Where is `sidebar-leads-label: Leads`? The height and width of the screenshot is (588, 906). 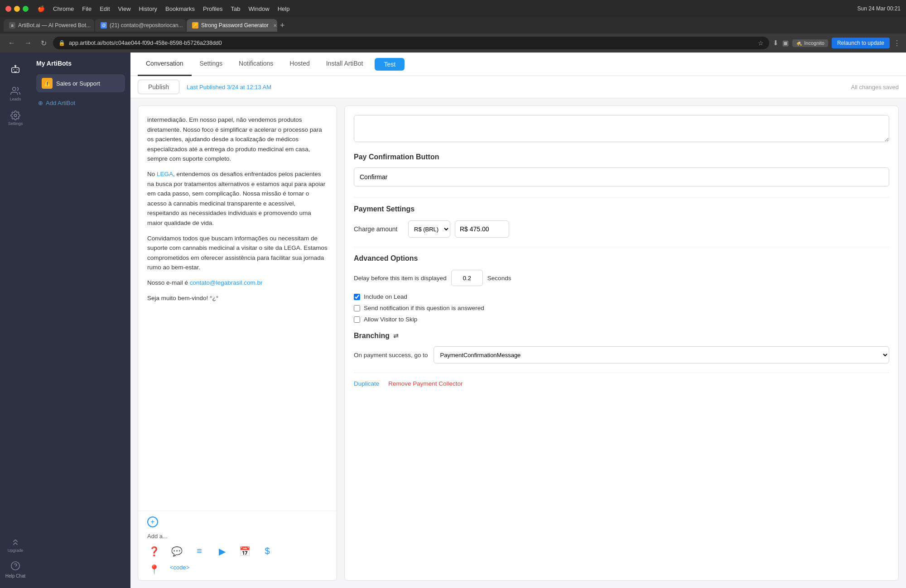 sidebar-leads-label: Leads is located at coordinates (15, 99).